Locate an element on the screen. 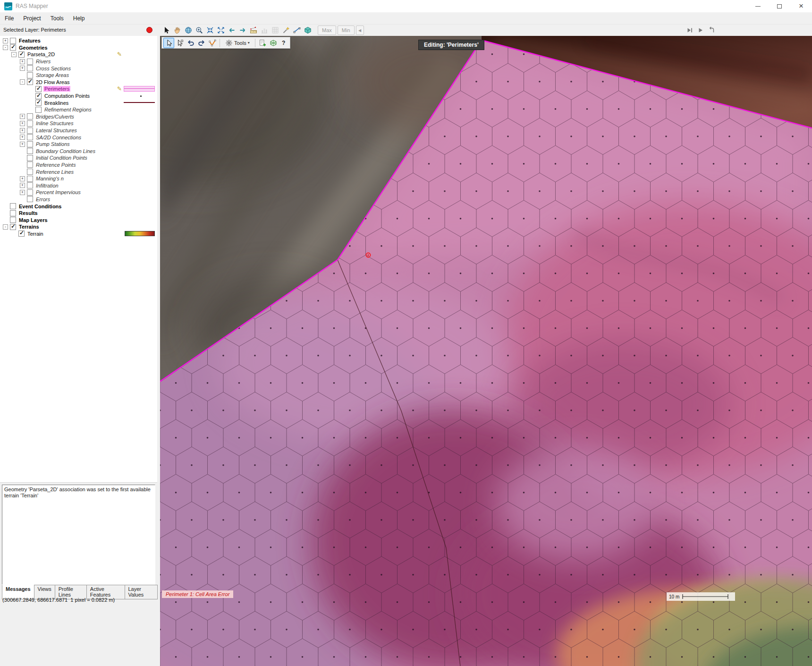 The height and width of the screenshot is (666, 812). maximize-button is located at coordinates (779, 6).